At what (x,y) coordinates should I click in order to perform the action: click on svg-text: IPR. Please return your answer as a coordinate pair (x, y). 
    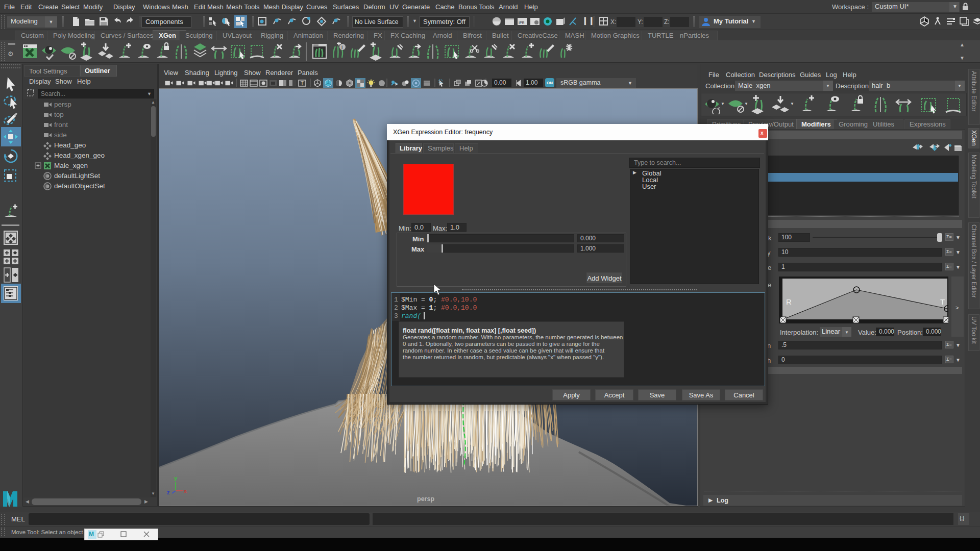
    Looking at the image, I should click on (522, 22).